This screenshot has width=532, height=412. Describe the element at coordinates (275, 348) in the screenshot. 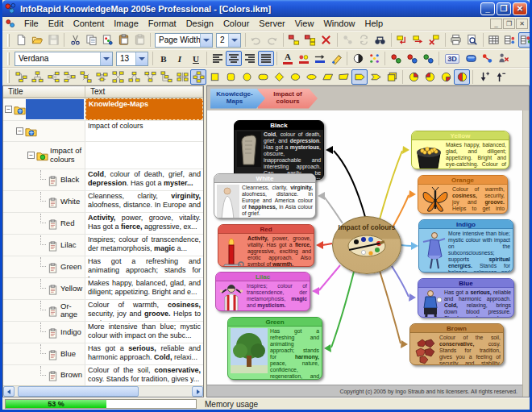

I see `map-node-green: GreenHas got a refreshing and animating …` at that location.